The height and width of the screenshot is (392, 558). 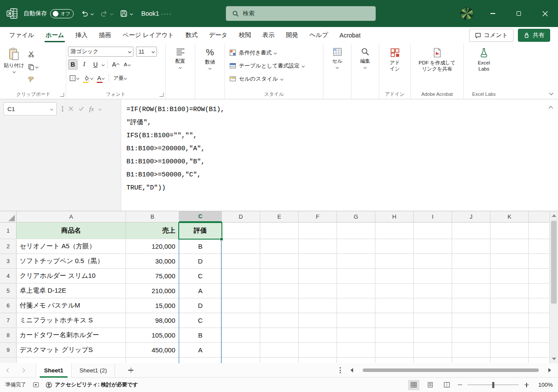 What do you see at coordinates (153, 321) in the screenshot?
I see `cell-b7: 98,000` at bounding box center [153, 321].